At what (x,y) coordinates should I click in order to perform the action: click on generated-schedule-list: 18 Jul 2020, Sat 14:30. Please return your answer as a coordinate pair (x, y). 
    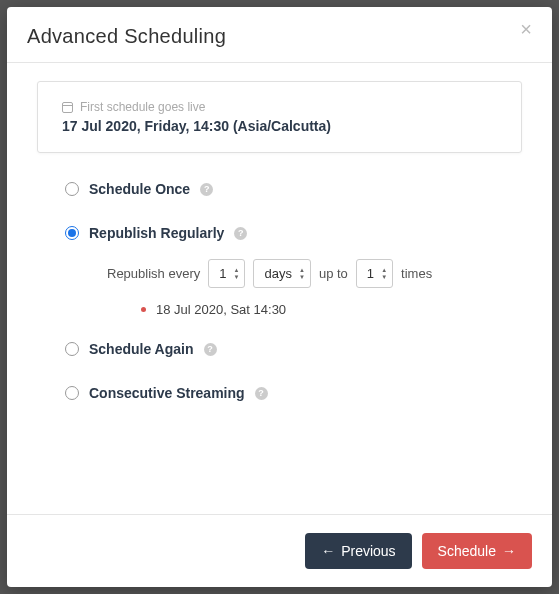
    Looking at the image, I should click on (332, 310).